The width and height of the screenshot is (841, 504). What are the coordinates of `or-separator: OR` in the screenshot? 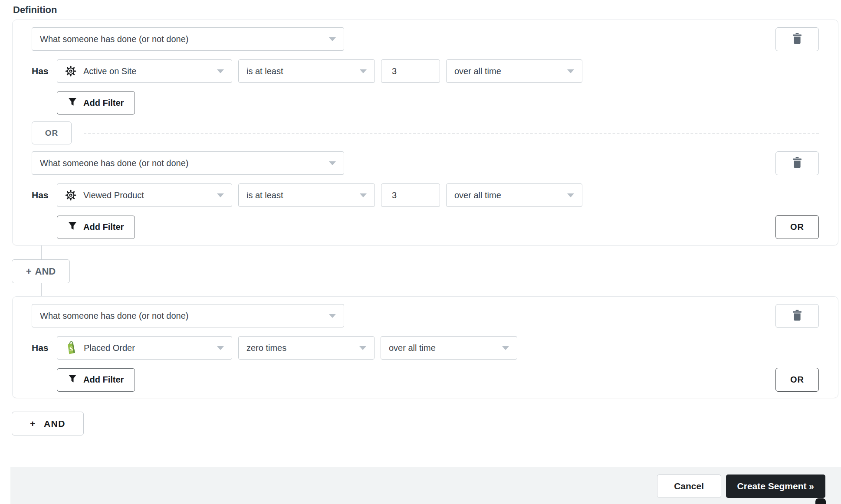 It's located at (425, 133).